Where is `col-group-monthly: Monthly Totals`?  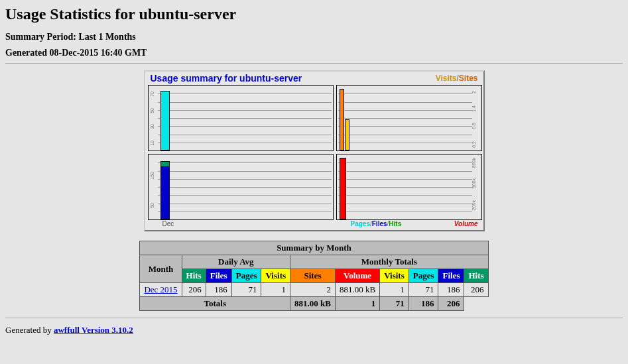 col-group-monthly: Monthly Totals is located at coordinates (390, 263).